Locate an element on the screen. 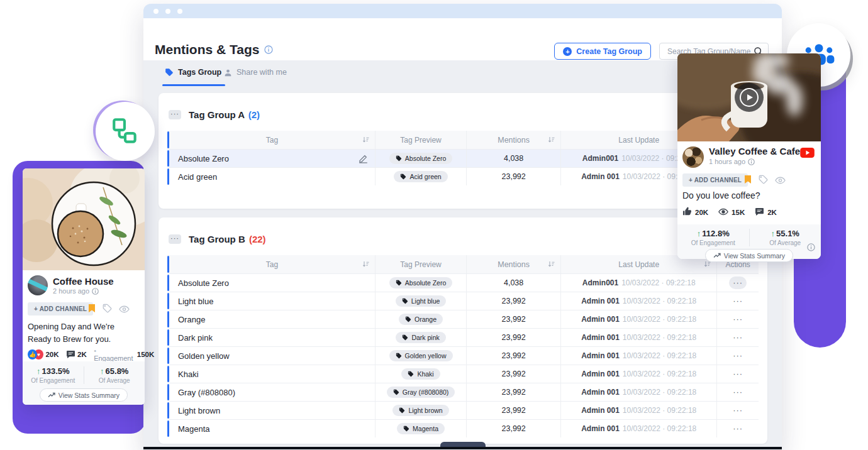  tab-tags-group: Tags Group is located at coordinates (193, 72).